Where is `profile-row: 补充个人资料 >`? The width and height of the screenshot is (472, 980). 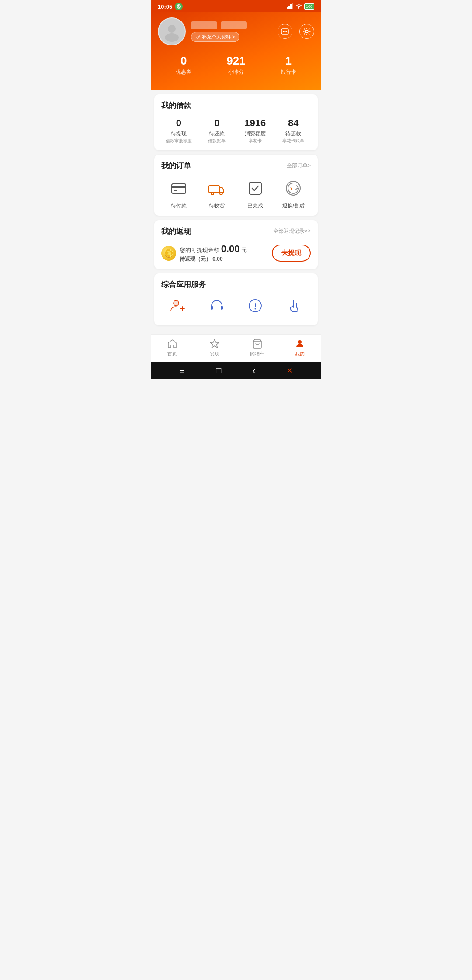 profile-row: 补充个人资料 > is located at coordinates (236, 31).